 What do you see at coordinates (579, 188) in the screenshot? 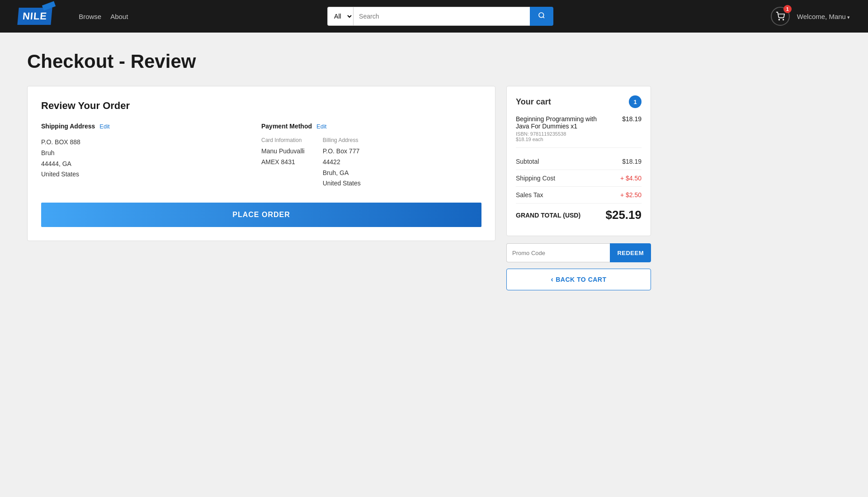
I see `cart-sidebar: Your cart 1 Beginning Programming with J…` at bounding box center [579, 188].